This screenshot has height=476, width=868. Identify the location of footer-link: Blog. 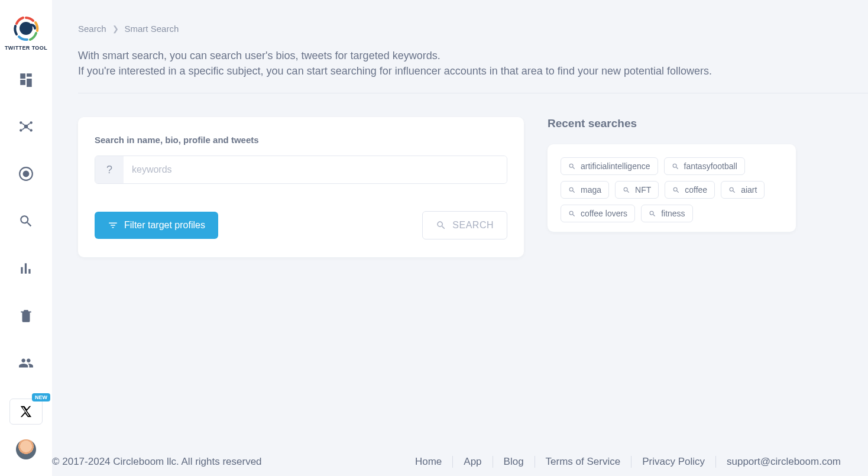
(514, 462).